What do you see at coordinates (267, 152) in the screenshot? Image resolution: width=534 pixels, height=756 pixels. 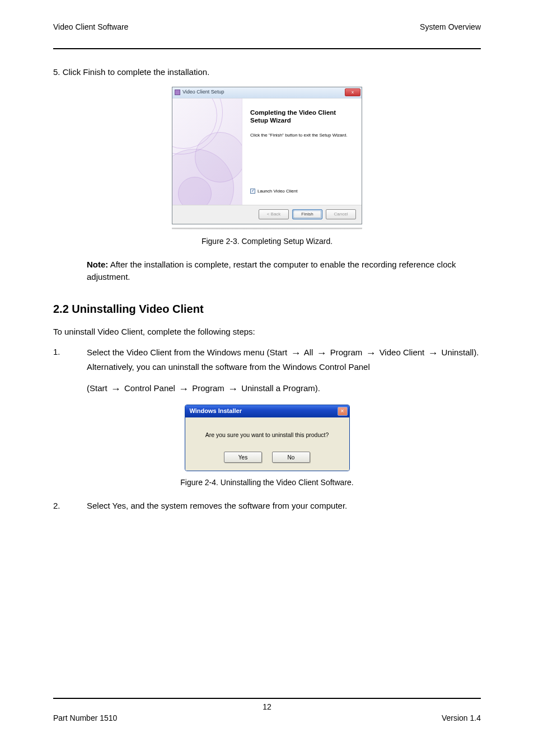 I see `wizard-body: Completing the Video Client Setup Wizard…` at bounding box center [267, 152].